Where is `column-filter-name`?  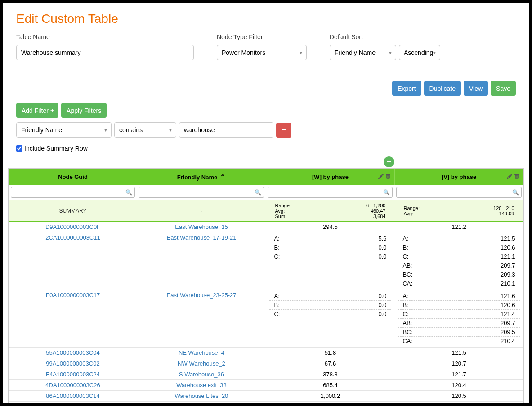
column-filter-name is located at coordinates (201, 192).